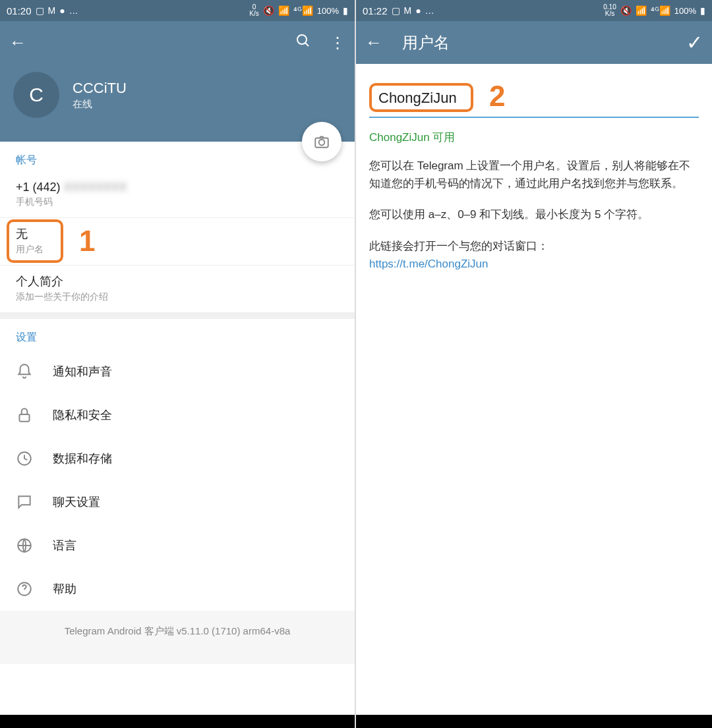 The image size is (712, 728). What do you see at coordinates (24, 459) in the screenshot?
I see `clock-icon` at bounding box center [24, 459].